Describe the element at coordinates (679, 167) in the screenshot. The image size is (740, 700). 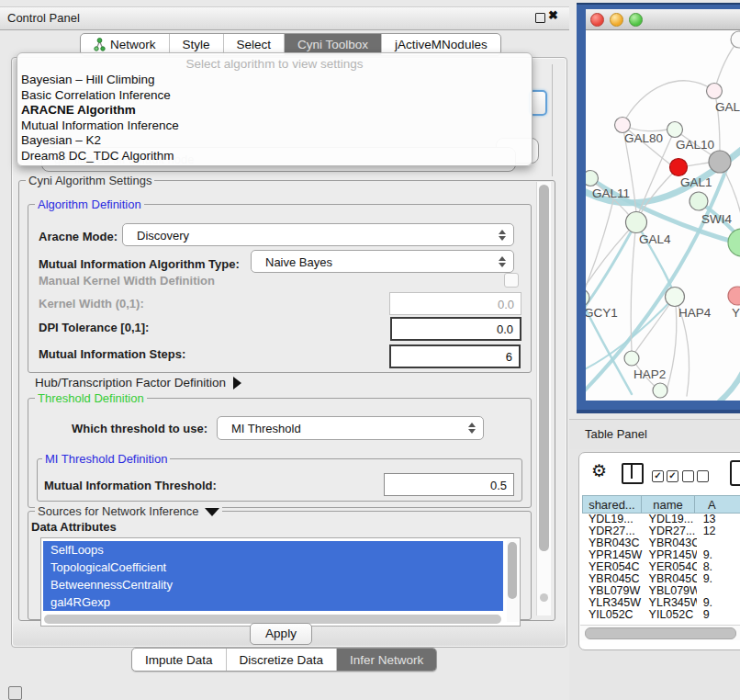
I see `network-node-gal1` at that location.